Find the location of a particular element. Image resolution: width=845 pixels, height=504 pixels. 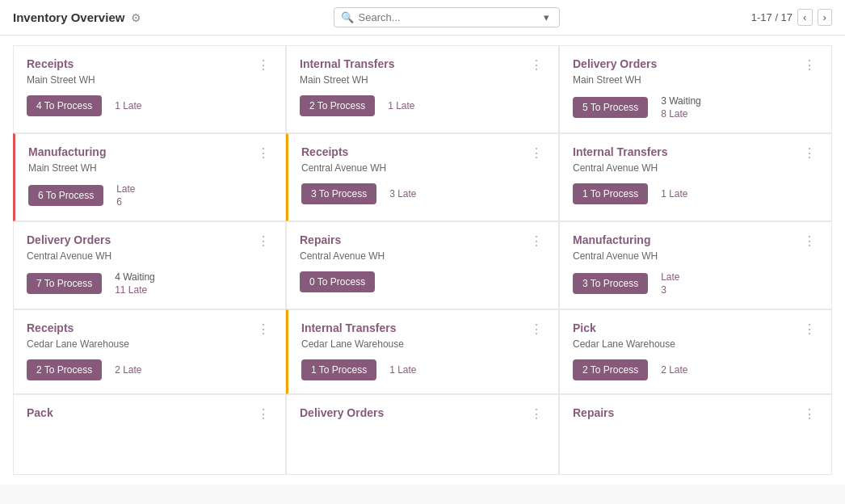

card-body: 3 To Process 3 Late is located at coordinates (423, 194).